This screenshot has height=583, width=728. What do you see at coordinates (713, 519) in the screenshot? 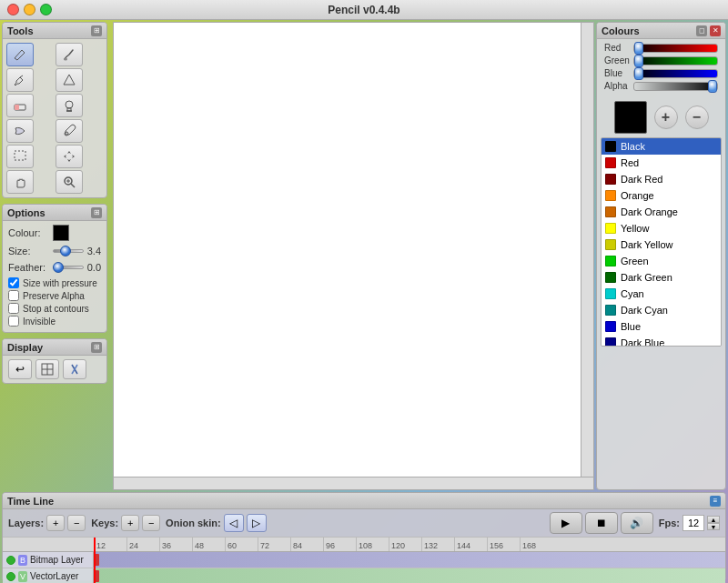
I see `fps-up-button: ▲` at bounding box center [713, 519].